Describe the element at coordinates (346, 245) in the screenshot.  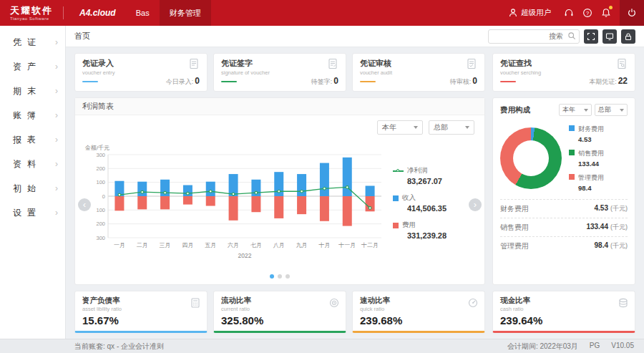
I see `svg-text: 十一月` at that location.